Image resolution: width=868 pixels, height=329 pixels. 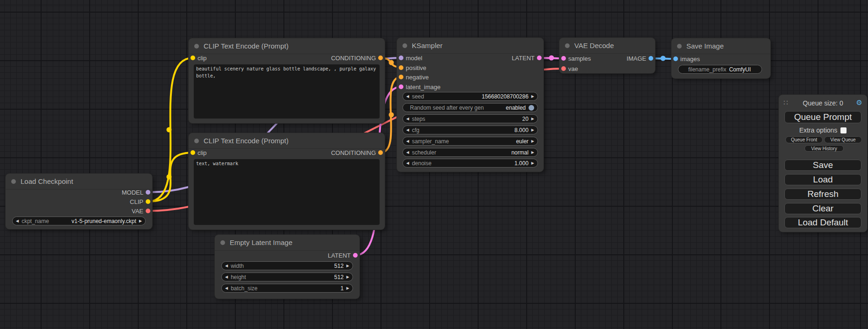 What do you see at coordinates (79, 221) in the screenshot?
I see `ckpt-name-widget: ◀ ckpt_name v1-5-pruned-emaonly.ckpt ▶` at bounding box center [79, 221].